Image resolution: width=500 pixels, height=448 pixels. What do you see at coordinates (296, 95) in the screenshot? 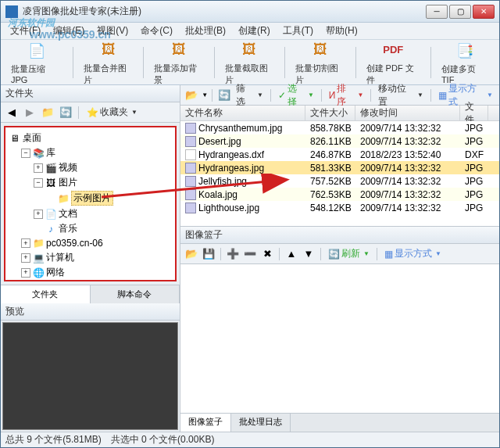
I see `select-button: ✓选择▼` at bounding box center [296, 95].